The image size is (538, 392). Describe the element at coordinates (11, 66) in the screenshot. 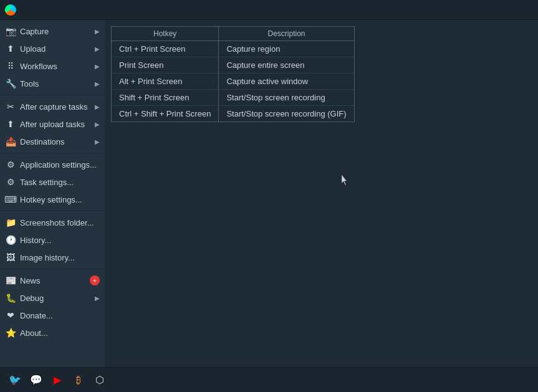

I see `workflows-icon: ⠿` at that location.